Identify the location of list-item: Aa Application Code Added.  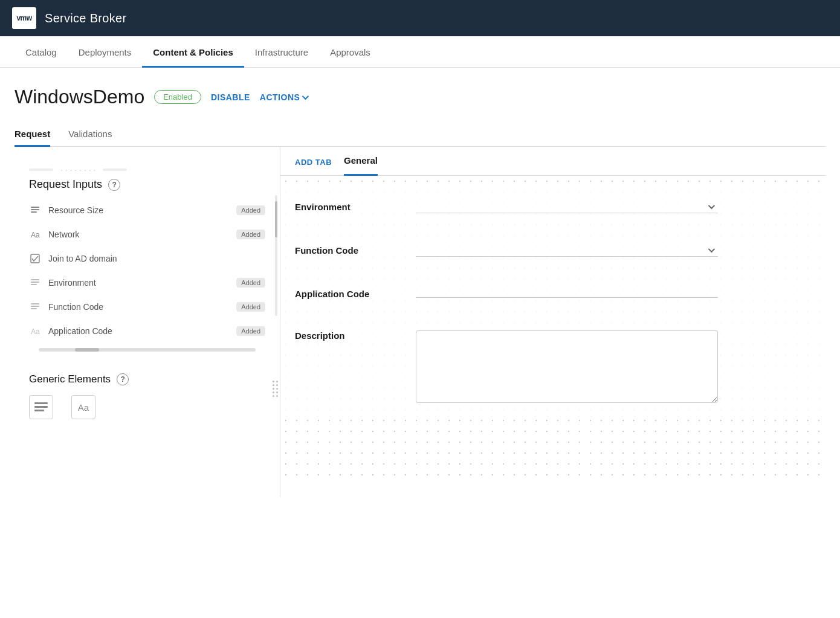
(147, 331).